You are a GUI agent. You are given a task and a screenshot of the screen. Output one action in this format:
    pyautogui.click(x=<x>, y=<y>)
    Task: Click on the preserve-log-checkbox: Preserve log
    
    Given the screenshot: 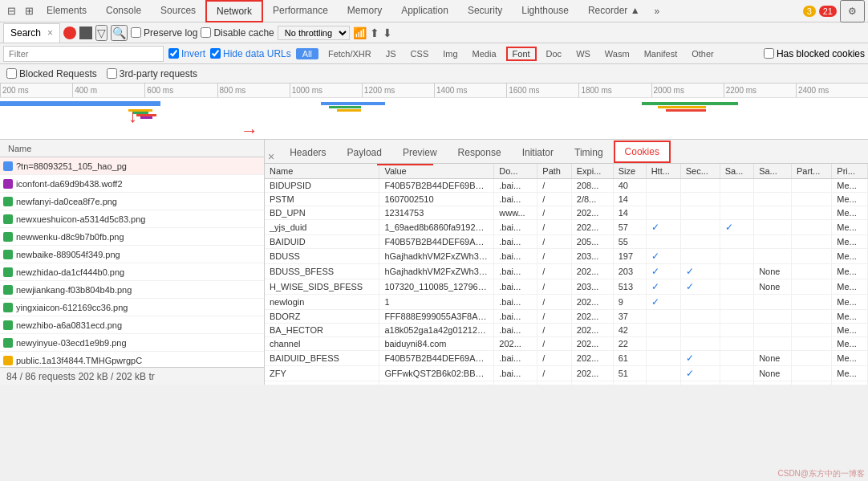 What is the action you would take?
    pyautogui.click(x=164, y=33)
    